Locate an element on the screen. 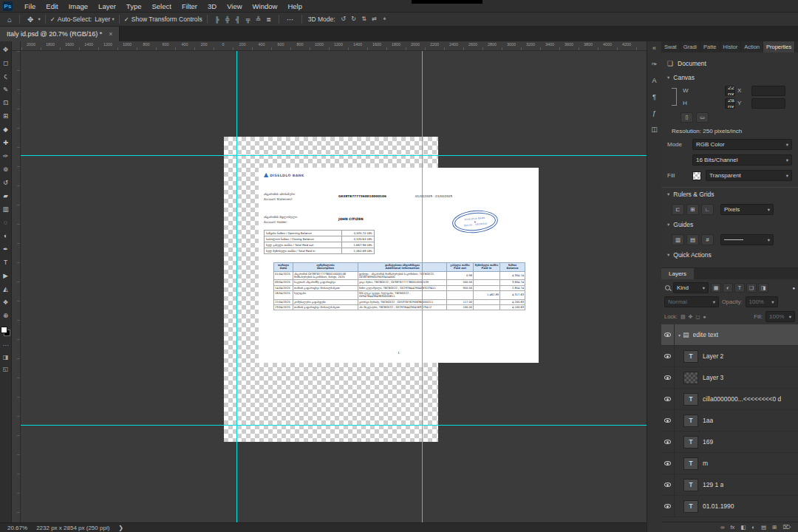  menu-select: Select is located at coordinates (161, 6).